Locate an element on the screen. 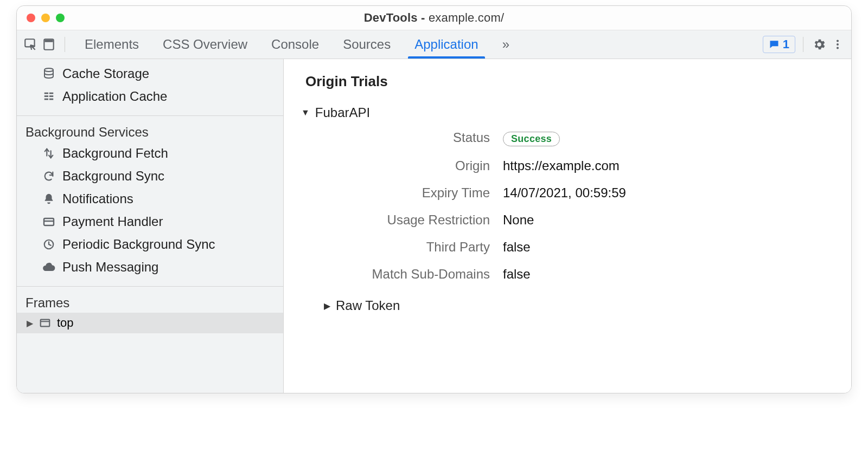 Image resolution: width=868 pixels, height=459 pixels. message-icon is located at coordinates (774, 44).